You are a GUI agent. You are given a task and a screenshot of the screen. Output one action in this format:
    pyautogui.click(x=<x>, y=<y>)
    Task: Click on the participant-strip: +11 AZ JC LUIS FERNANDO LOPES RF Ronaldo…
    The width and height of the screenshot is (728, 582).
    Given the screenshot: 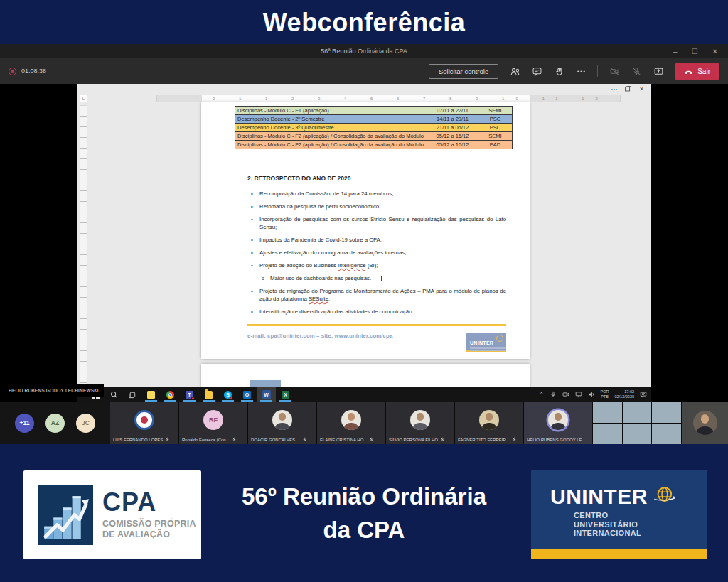 What is the action you would take?
    pyautogui.click(x=364, y=423)
    